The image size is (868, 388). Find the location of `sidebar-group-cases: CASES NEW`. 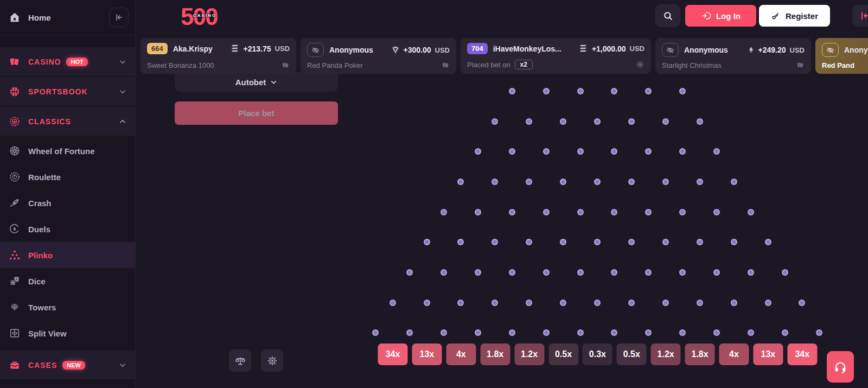

sidebar-group-cases: CASES NEW is located at coordinates (67, 365).